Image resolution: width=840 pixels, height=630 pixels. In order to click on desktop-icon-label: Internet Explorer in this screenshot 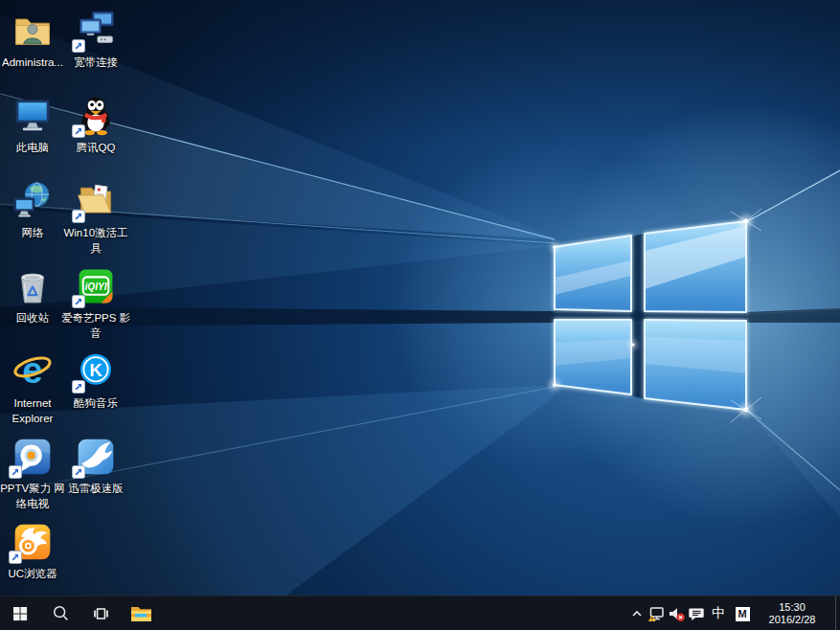, I will do `click(34, 411)`.